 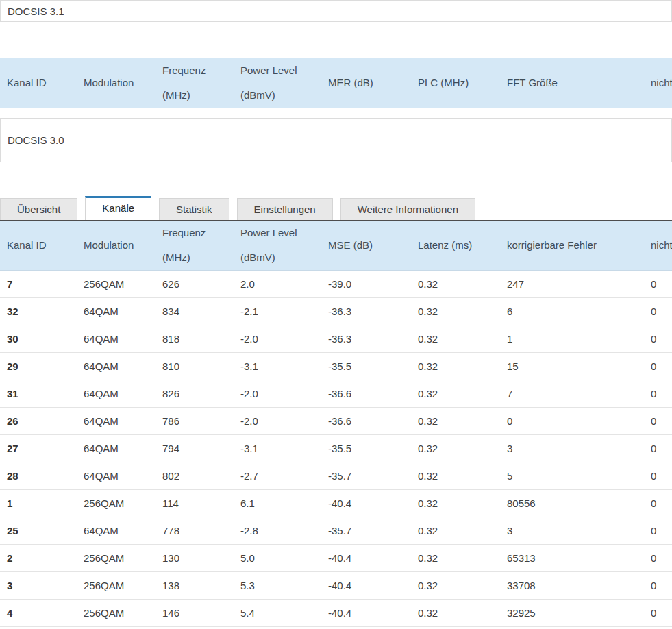 I want to click on table-cell: 1, so click(x=38, y=504).